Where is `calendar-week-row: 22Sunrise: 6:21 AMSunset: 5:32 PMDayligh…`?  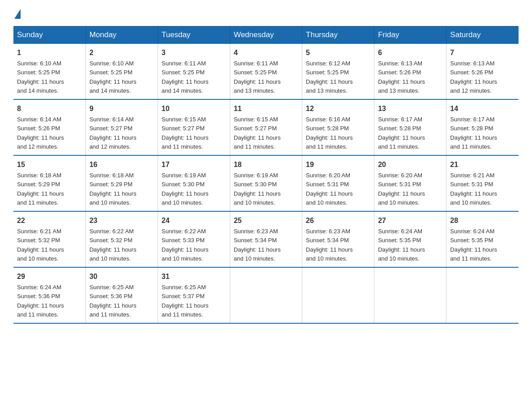 calendar-week-row: 22Sunrise: 6:21 AMSunset: 5:32 PMDayligh… is located at coordinates (266, 239).